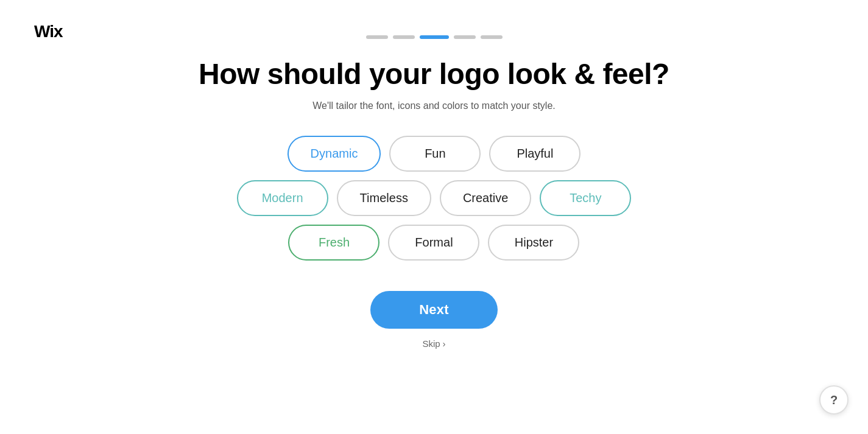 This screenshot has width=868, height=434. I want to click on option-creative: Creative, so click(485, 198).